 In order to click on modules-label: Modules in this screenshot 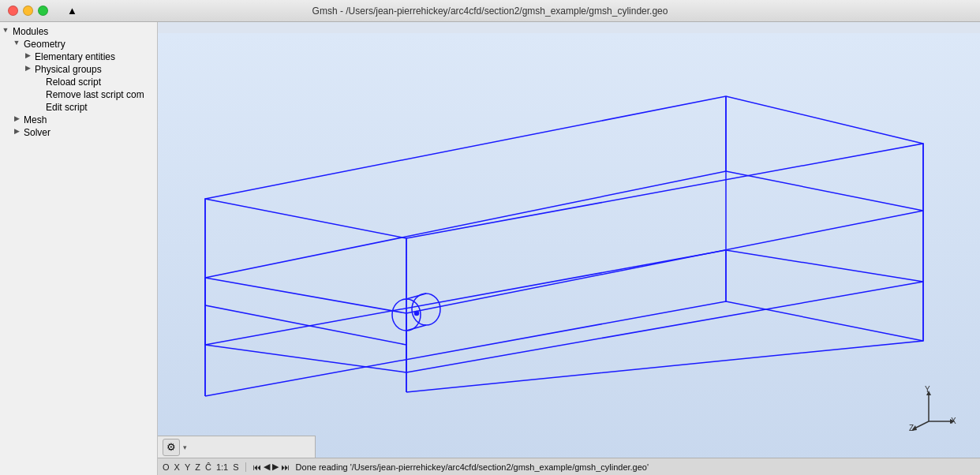, I will do `click(30, 32)`.